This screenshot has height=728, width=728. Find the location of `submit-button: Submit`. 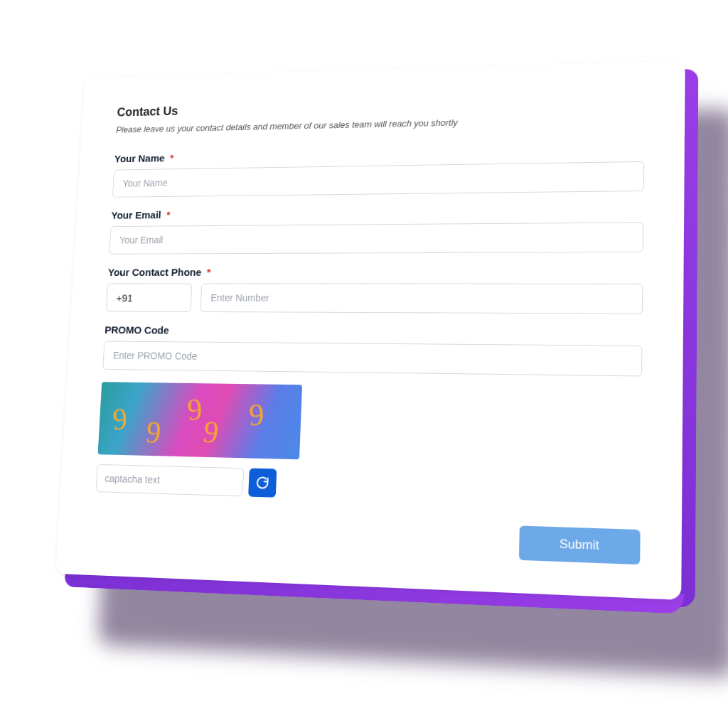

submit-button: Submit is located at coordinates (580, 545).